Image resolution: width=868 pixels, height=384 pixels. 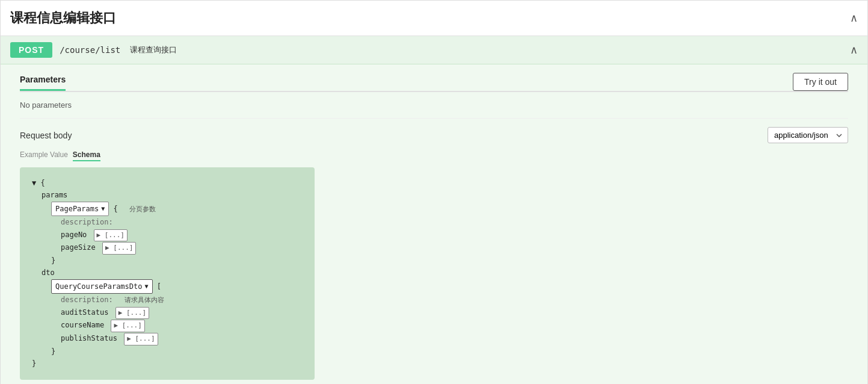 I want to click on query-dto-dropdown: QueryCourseParamsDto ▼, so click(x=102, y=286).